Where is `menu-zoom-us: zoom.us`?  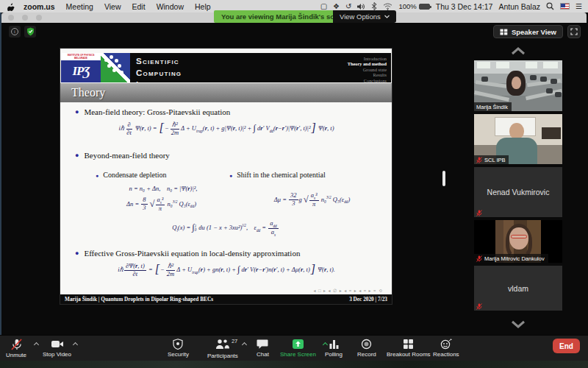 menu-zoom-us: zoom.us is located at coordinates (40, 7).